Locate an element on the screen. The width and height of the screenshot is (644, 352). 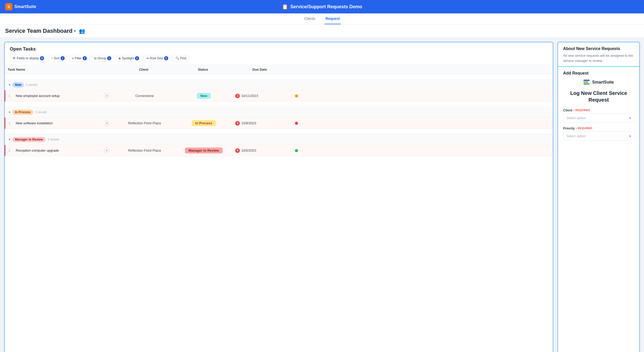
sort-button: ↕ Sort 1 is located at coordinates (58, 58).